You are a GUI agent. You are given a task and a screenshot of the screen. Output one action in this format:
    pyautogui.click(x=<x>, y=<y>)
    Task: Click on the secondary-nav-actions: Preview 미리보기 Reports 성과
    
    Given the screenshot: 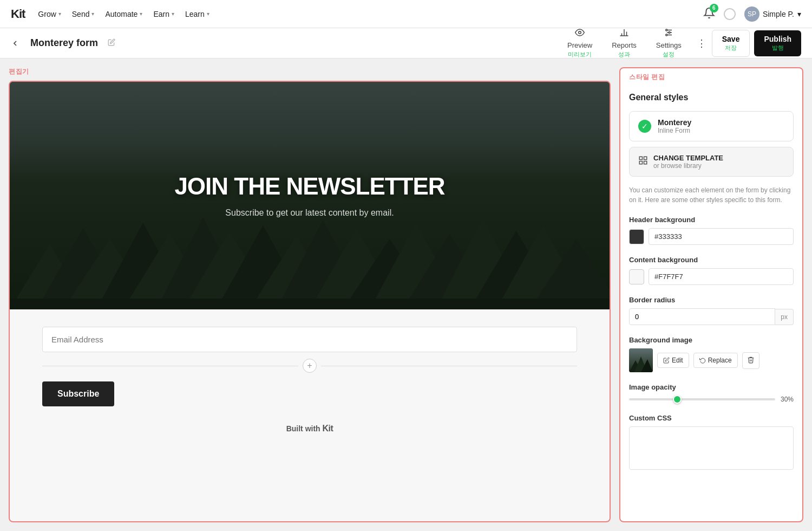 What is the action you would take?
    pyautogui.click(x=679, y=43)
    